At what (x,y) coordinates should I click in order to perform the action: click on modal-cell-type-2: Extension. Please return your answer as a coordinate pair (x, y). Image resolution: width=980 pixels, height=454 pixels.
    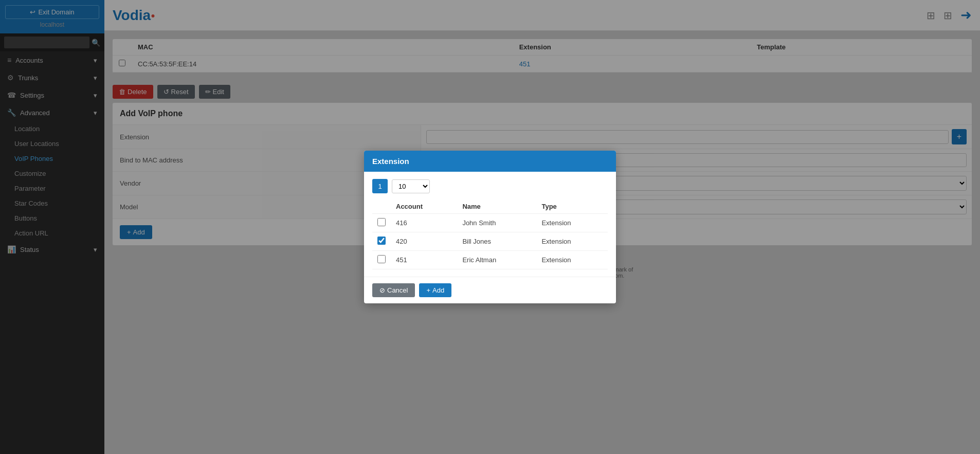
    Looking at the image, I should click on (572, 260).